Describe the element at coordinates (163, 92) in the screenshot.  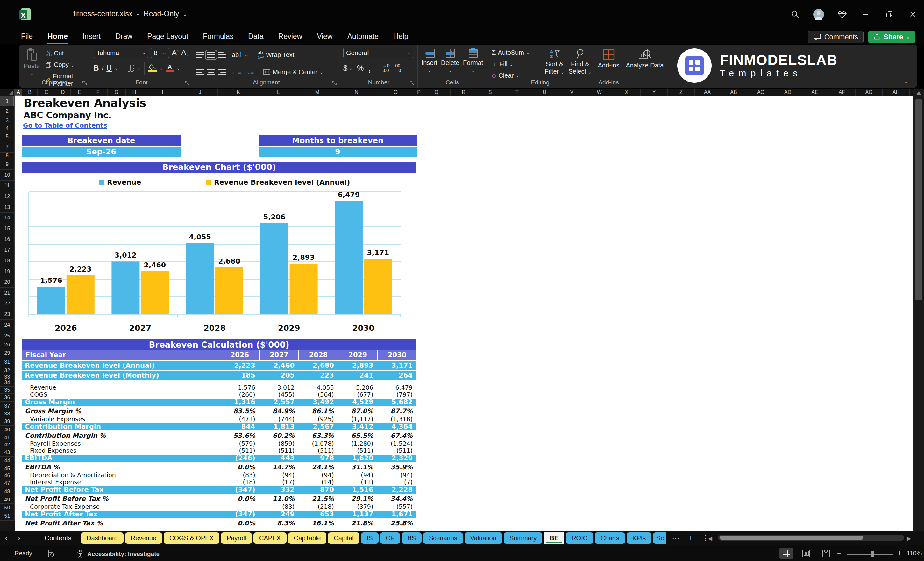
I see `column-header-I: I` at that location.